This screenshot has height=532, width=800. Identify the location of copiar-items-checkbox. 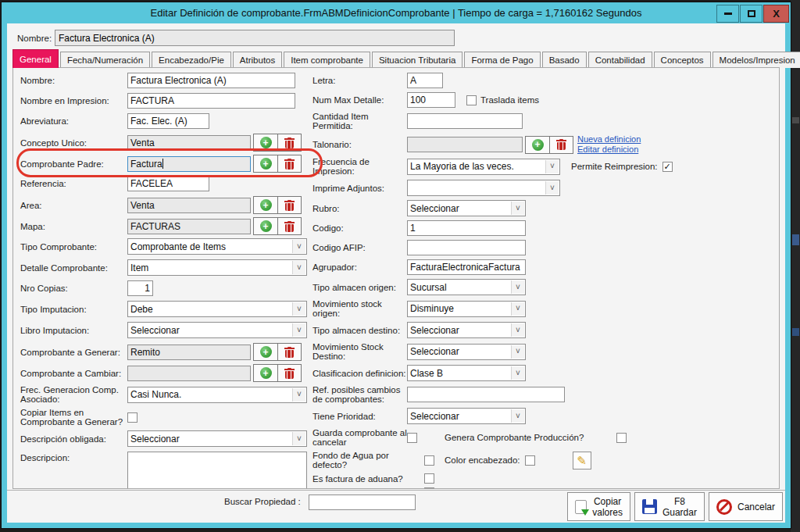
(133, 417).